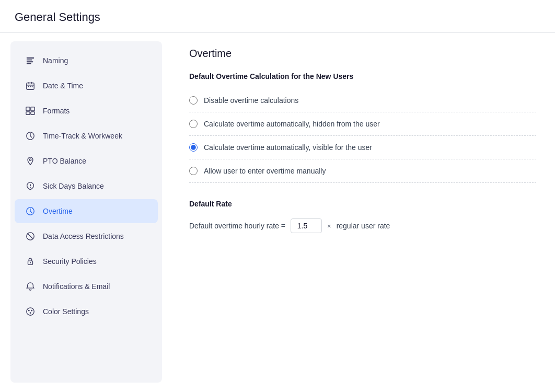 This screenshot has height=392, width=555. What do you see at coordinates (363, 204) in the screenshot?
I see `default-rate-title: Default Rate` at bounding box center [363, 204].